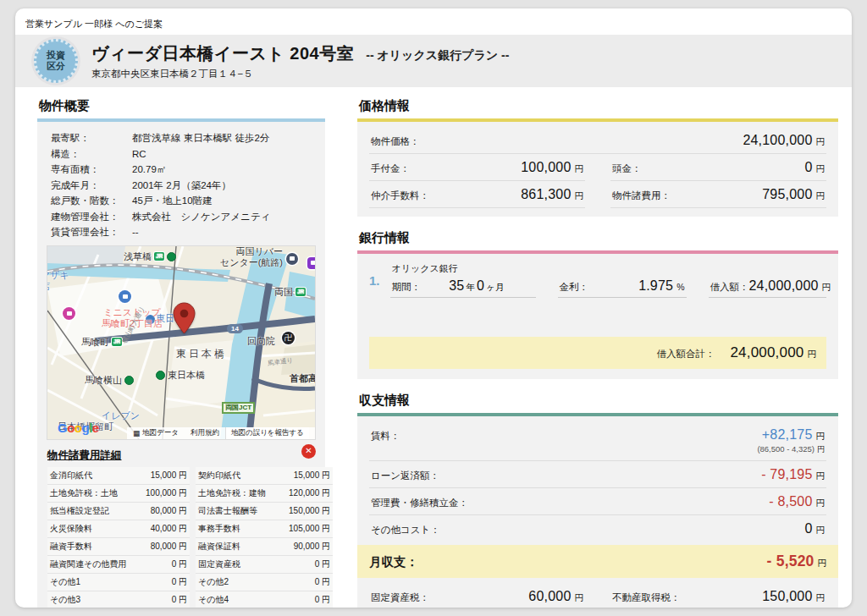  I want to click on map-pin-icon, so click(185, 318).